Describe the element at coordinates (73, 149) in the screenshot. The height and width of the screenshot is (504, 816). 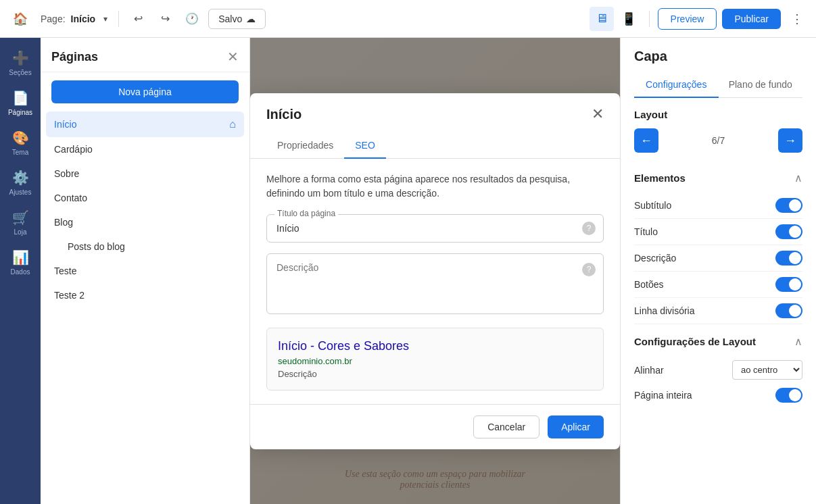
I see `page-item-cardapio-label: Cardápio` at that location.